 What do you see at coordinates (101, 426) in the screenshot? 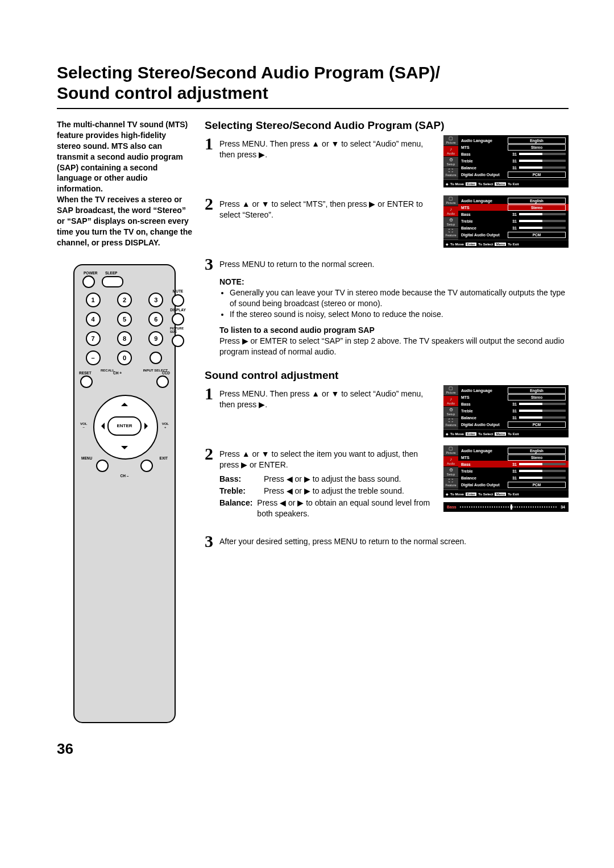
I see `left-arrow-icon` at bounding box center [101, 426].